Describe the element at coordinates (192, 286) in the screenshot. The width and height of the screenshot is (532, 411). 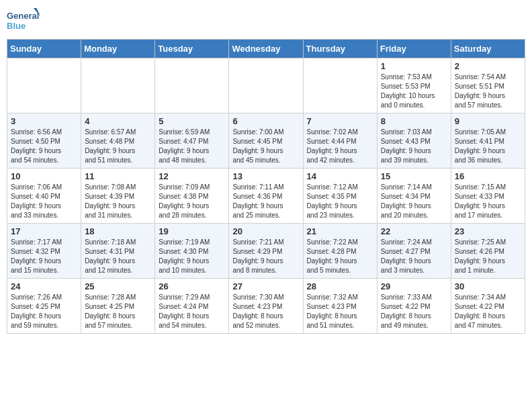
I see `day-number: 26` at that location.